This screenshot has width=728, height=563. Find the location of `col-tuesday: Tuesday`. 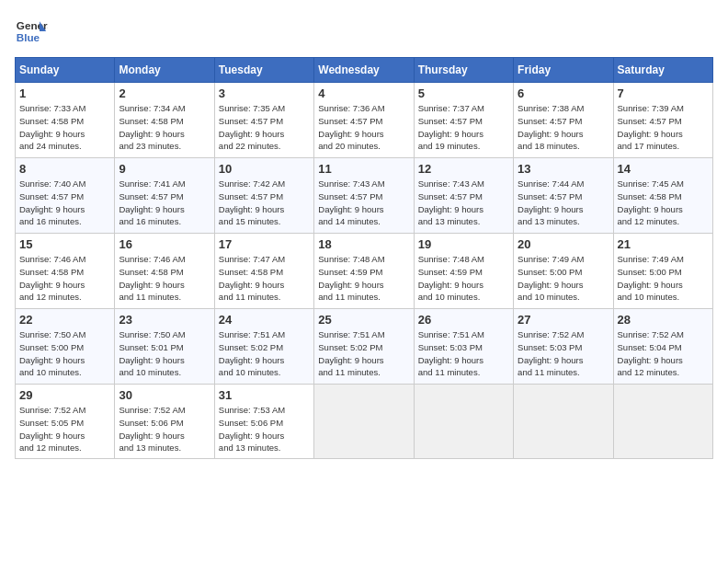

col-tuesday: Tuesday is located at coordinates (264, 70).